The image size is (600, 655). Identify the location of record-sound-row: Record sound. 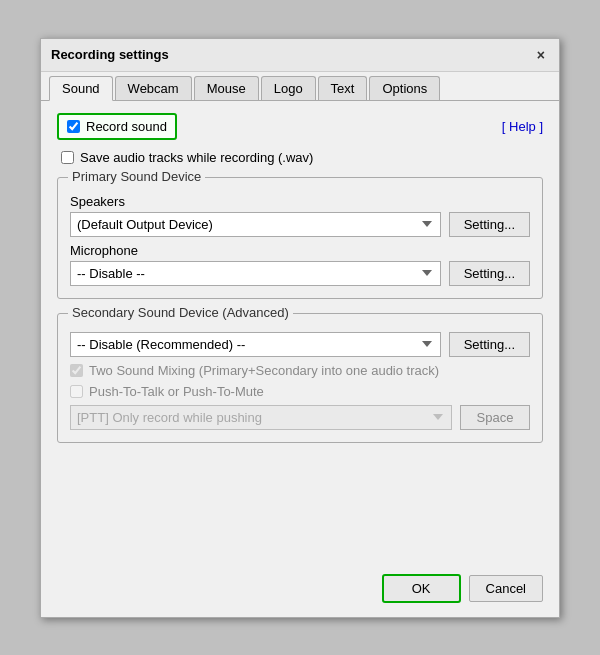
(117, 126).